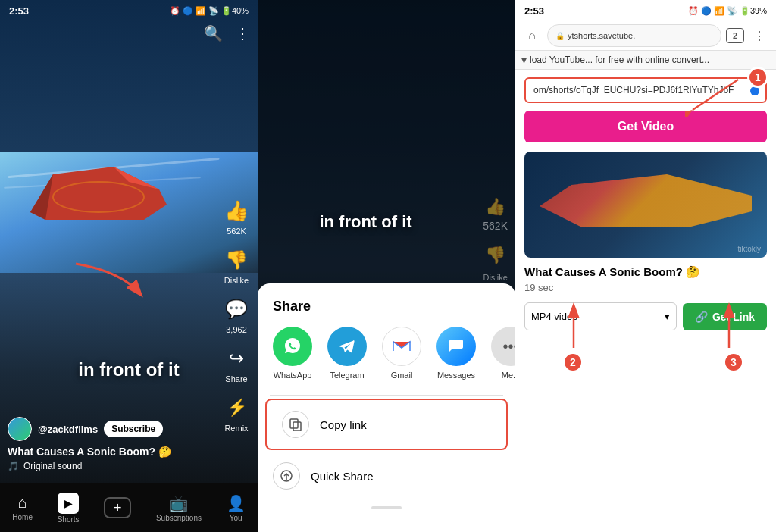  Describe the element at coordinates (503, 346) in the screenshot. I see `more-icon: •••` at that location.